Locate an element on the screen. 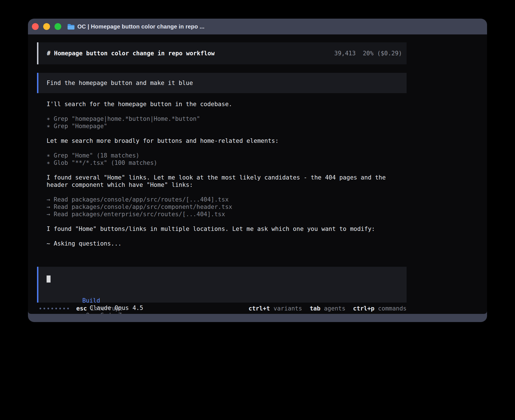 The height and width of the screenshot is (420, 515). spinner-dots is located at coordinates (54, 309).